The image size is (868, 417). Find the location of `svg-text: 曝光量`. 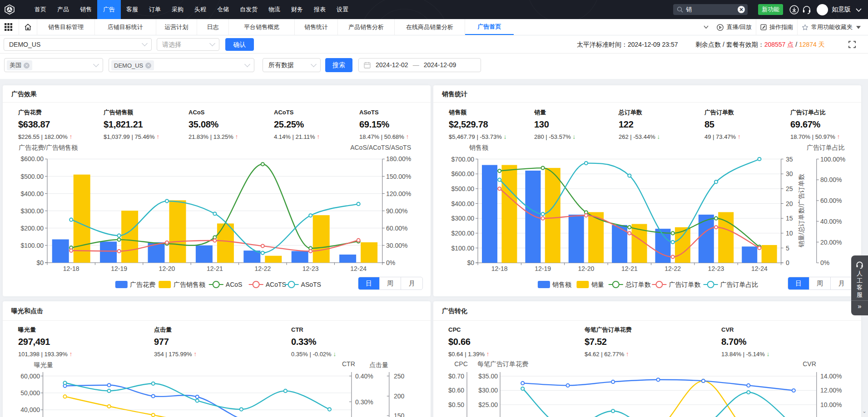

svg-text: 曝光量 is located at coordinates (44, 365).